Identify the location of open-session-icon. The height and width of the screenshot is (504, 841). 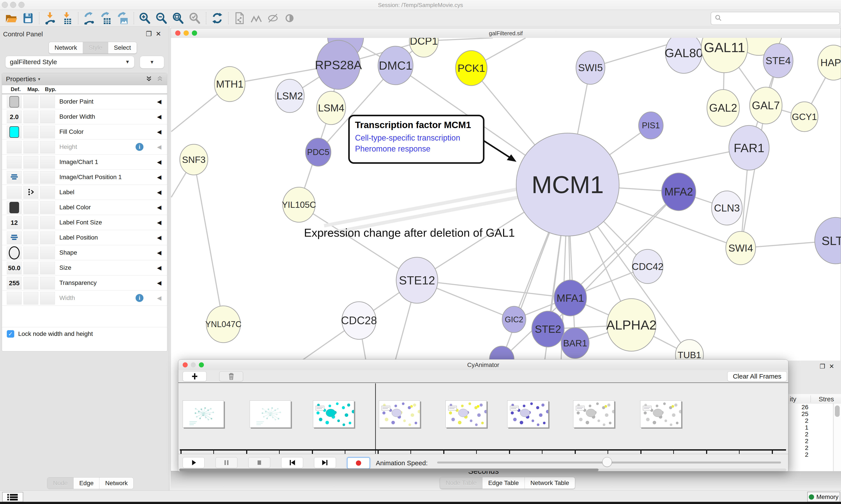
(12, 18).